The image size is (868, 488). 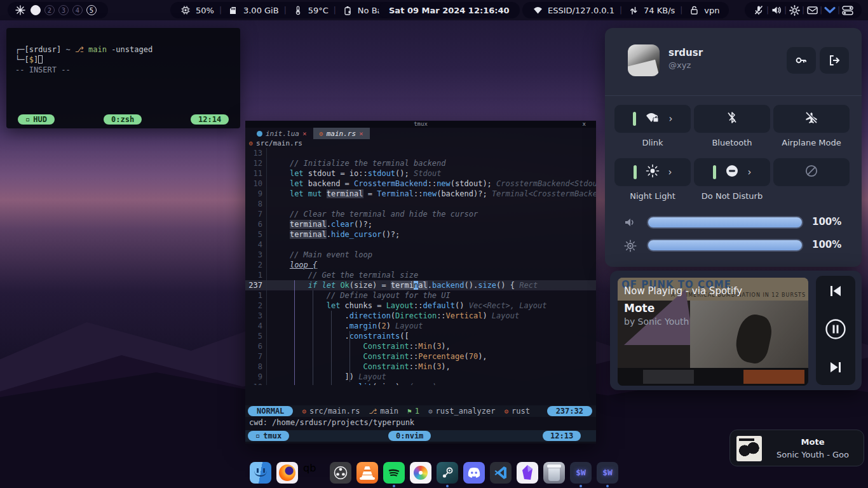 I want to click on notification-popup: Mote Sonic Youth - Goo, so click(x=797, y=448).